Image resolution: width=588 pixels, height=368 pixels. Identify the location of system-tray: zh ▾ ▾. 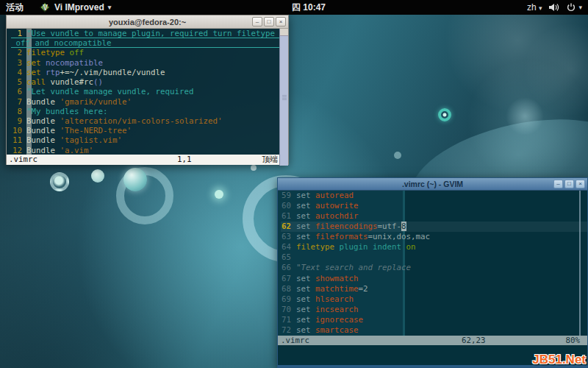
(554, 7).